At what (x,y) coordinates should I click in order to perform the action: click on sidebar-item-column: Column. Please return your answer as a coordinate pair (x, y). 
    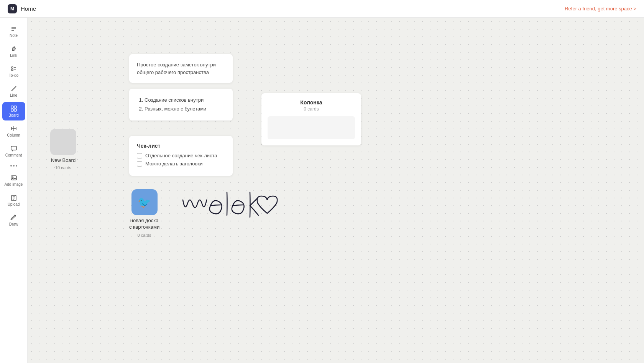
    Looking at the image, I should click on (14, 131).